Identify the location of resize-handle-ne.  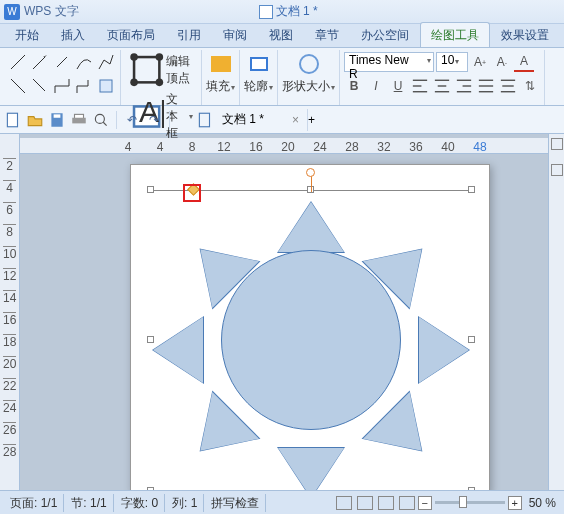
(472, 190).